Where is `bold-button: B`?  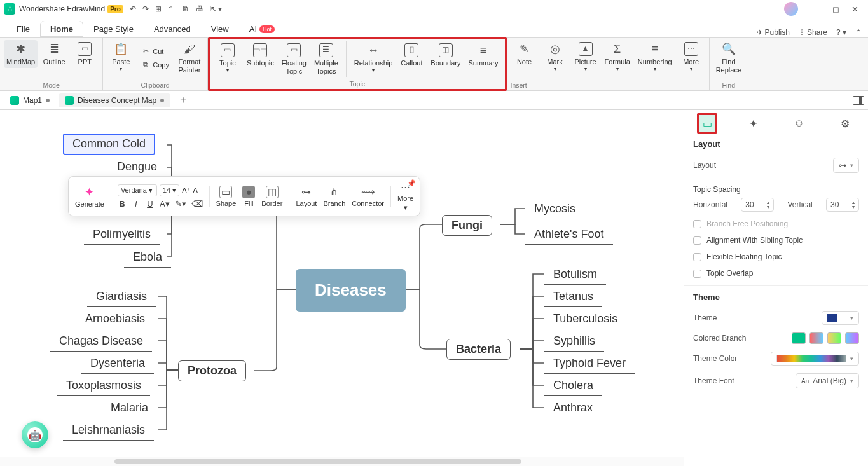 bold-button: B is located at coordinates (122, 203).